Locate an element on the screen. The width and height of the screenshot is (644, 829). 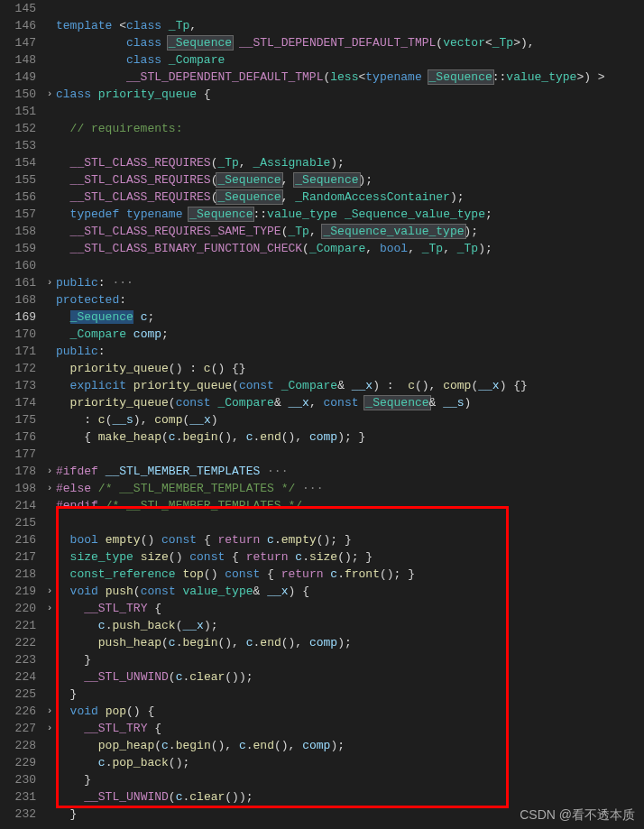
line-number: 230 is located at coordinates (18, 779).